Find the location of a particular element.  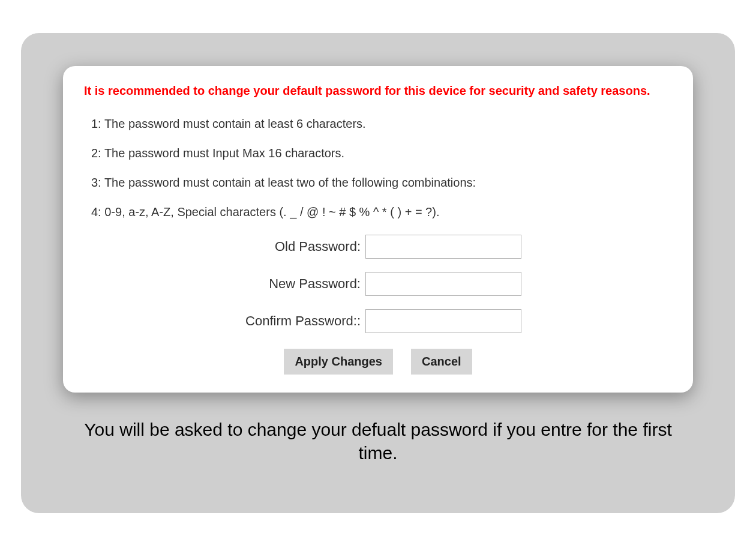

cancel-button: Cancel is located at coordinates (442, 361).